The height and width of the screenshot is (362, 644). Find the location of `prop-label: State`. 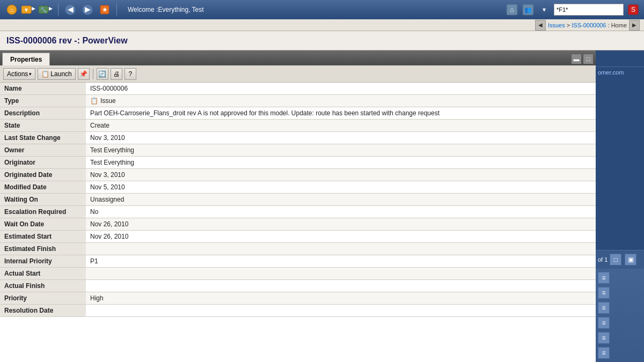

prop-label: State is located at coordinates (43, 125).